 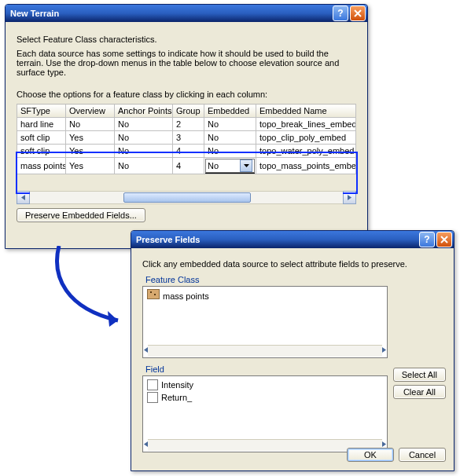 What do you see at coordinates (171, 13) in the screenshot?
I see `dialog-title: New Terrain` at bounding box center [171, 13].